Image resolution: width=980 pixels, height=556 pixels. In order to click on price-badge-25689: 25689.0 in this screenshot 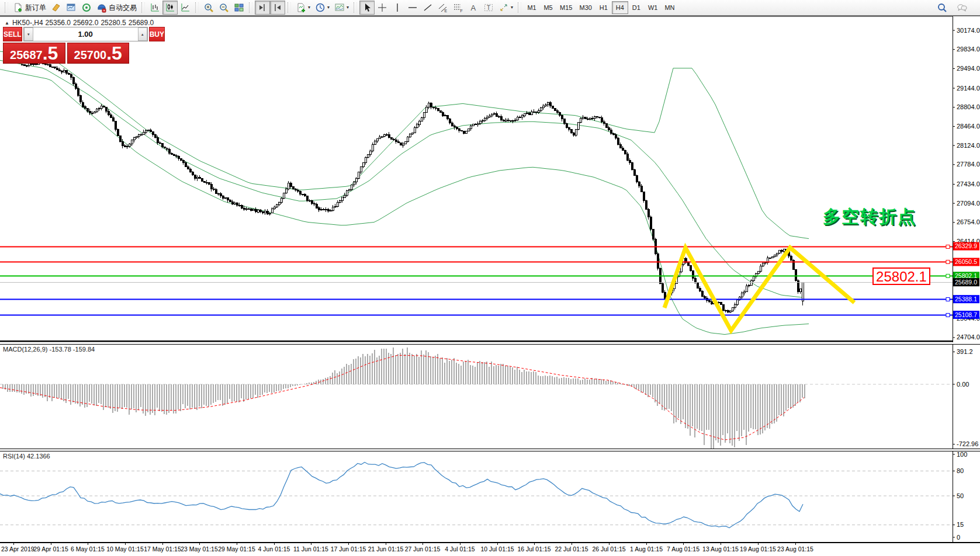, I will do `click(967, 282)`.